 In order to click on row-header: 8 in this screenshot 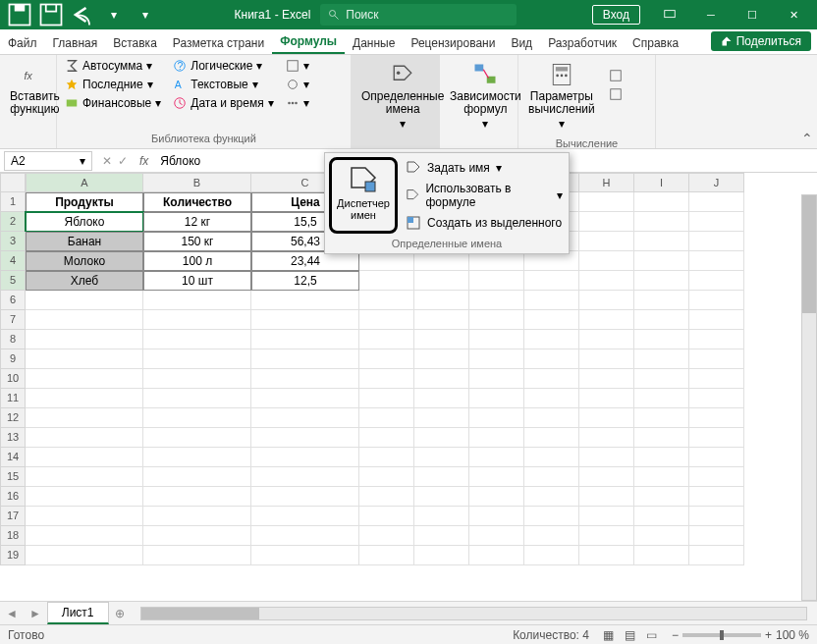, I will do `click(13, 340)`.